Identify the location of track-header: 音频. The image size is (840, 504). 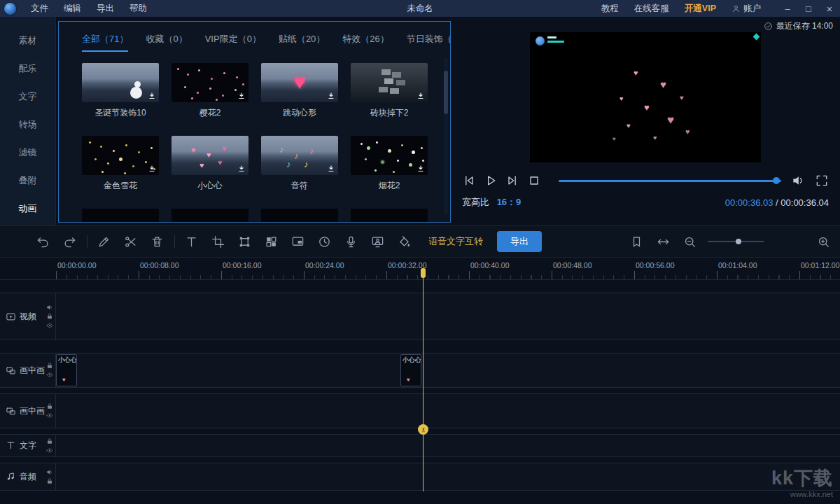
(28, 477).